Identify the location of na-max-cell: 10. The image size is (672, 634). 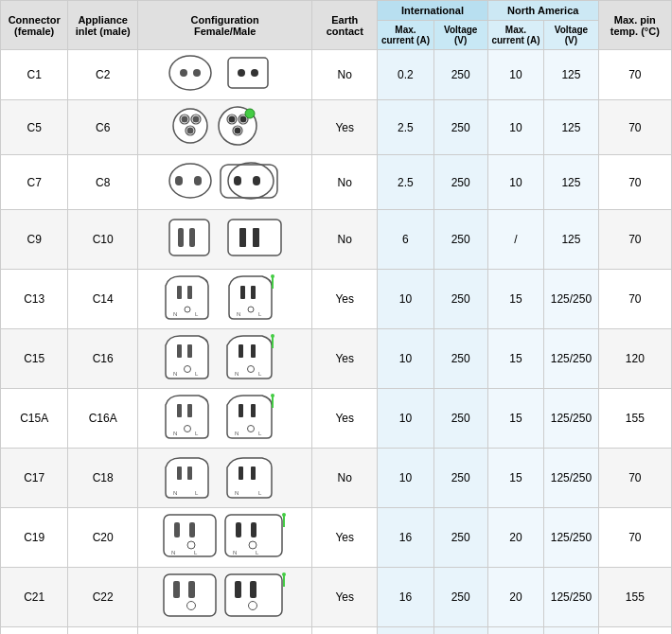
(515, 183).